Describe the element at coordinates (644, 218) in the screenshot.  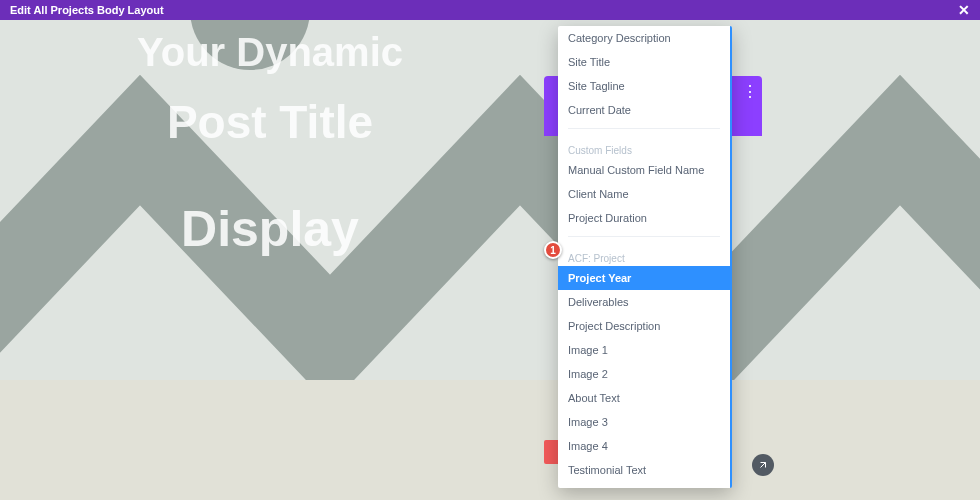
I see `dropdown-item: Project Duration` at that location.